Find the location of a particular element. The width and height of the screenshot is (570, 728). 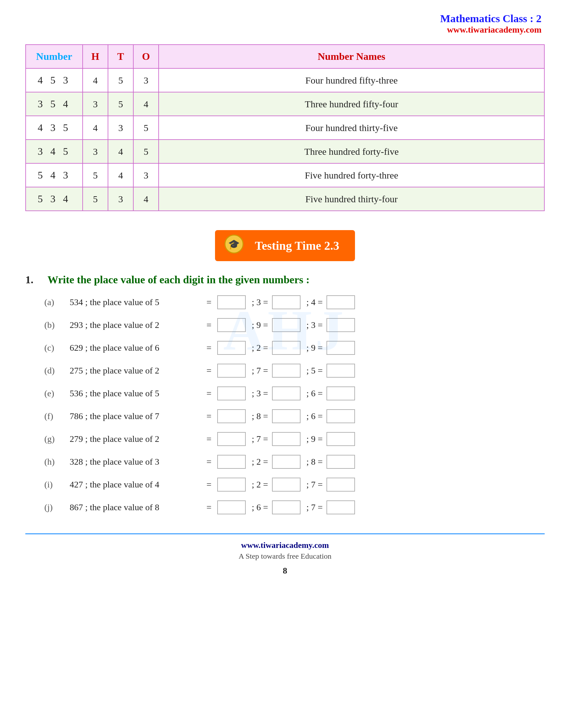

col-header-o: O is located at coordinates (146, 57).